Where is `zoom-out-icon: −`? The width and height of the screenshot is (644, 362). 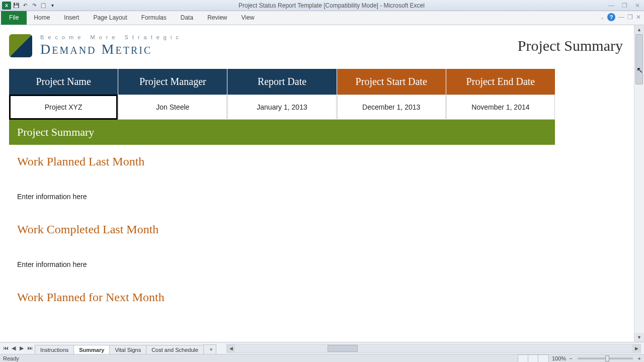 zoom-out-icon: − is located at coordinates (571, 358).